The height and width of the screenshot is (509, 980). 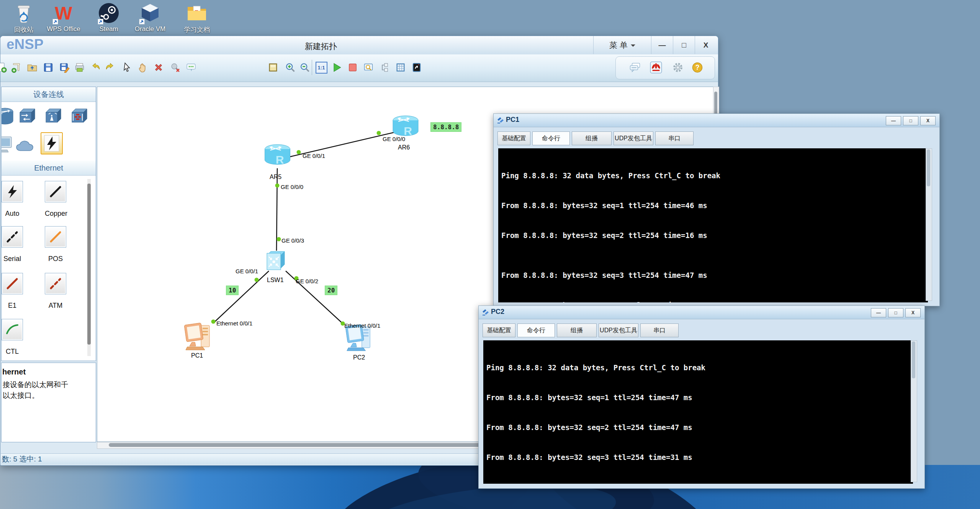 I want to click on ethernet-section-header: Ethernet, so click(x=49, y=168).